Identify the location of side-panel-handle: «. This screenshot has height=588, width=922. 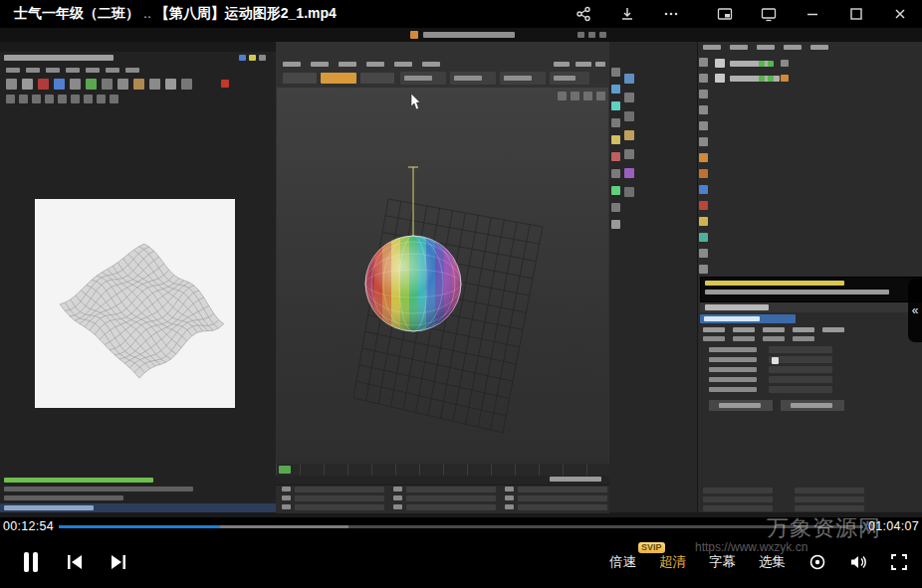
(915, 310).